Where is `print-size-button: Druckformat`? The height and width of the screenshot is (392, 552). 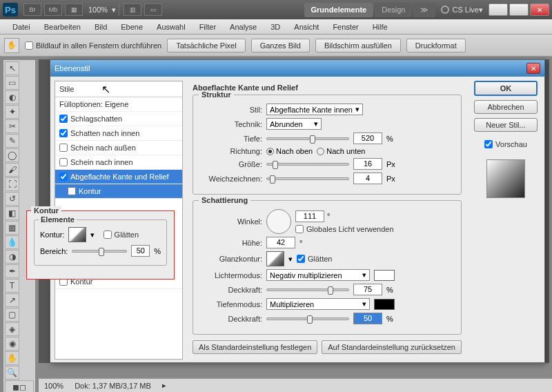 print-size-button: Druckformat is located at coordinates (436, 46).